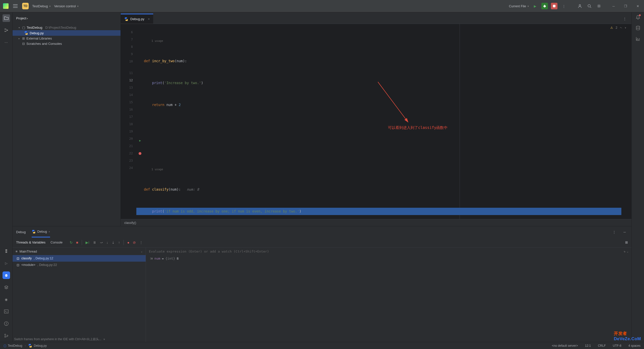  I want to click on file-item-debug-py: Debug.py, so click(66, 33).